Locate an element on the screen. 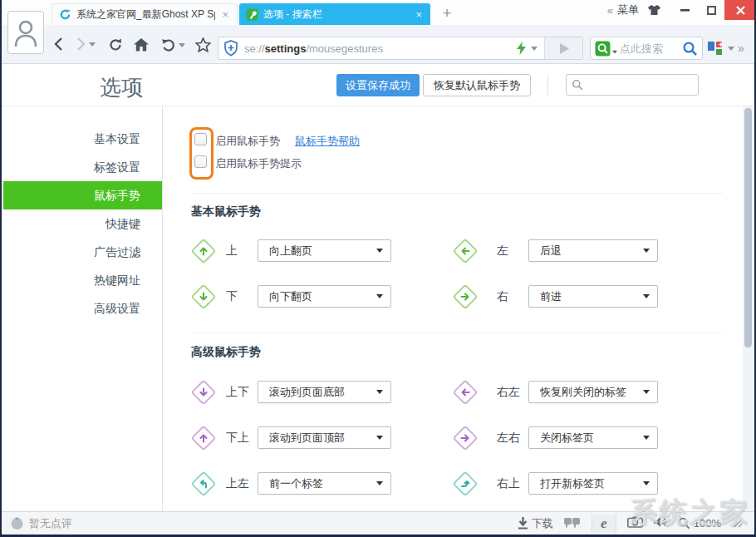 Image resolution: width=756 pixels, height=537 pixels. zoom-level: 100% is located at coordinates (708, 524).